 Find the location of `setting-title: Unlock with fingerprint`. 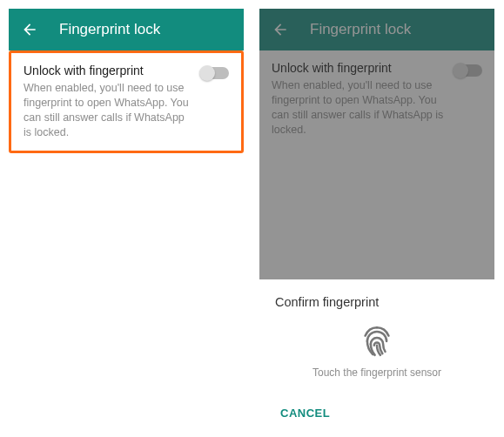

setting-title: Unlock with fingerprint is located at coordinates (108, 71).